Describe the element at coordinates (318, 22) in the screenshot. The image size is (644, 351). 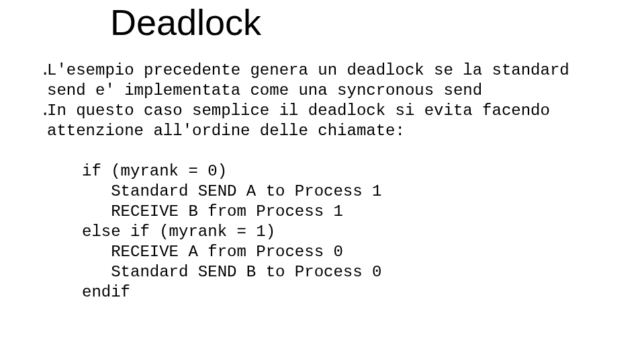
I see `page-title: Deadlock` at that location.